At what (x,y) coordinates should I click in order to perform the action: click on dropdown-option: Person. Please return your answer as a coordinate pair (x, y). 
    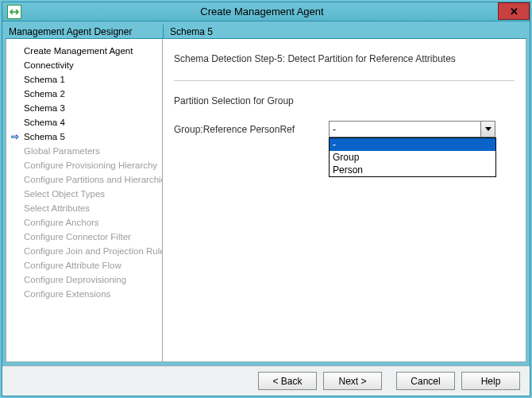
    Looking at the image, I should click on (413, 170).